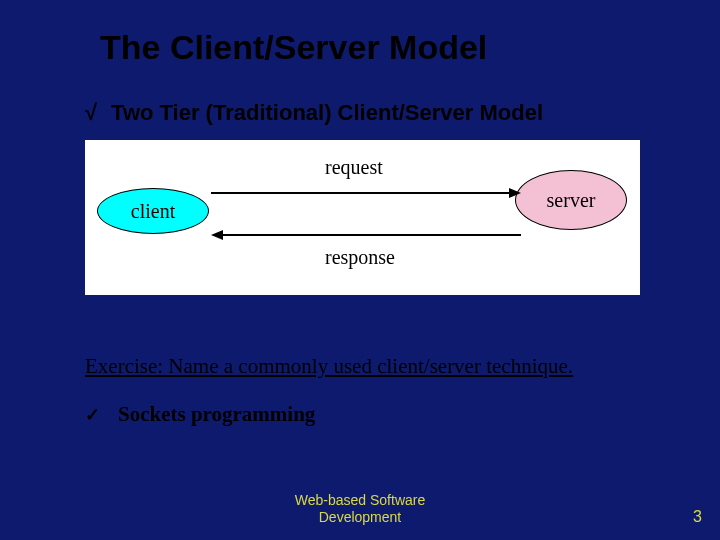 The image size is (720, 540). Describe the element at coordinates (314, 113) in the screenshot. I see `bullet-two-tier: √ Two Tier (Traditional) Client/Server M…` at that location.